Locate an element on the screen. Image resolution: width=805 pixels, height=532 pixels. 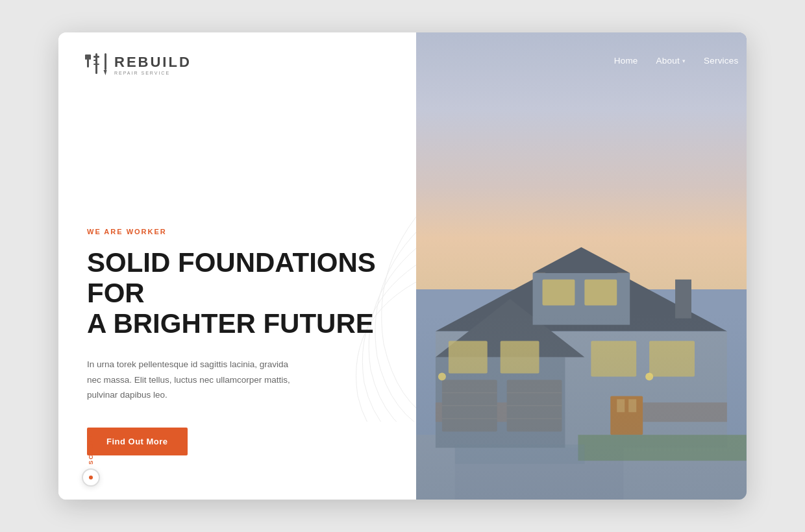
tools-icon is located at coordinates (98, 65).